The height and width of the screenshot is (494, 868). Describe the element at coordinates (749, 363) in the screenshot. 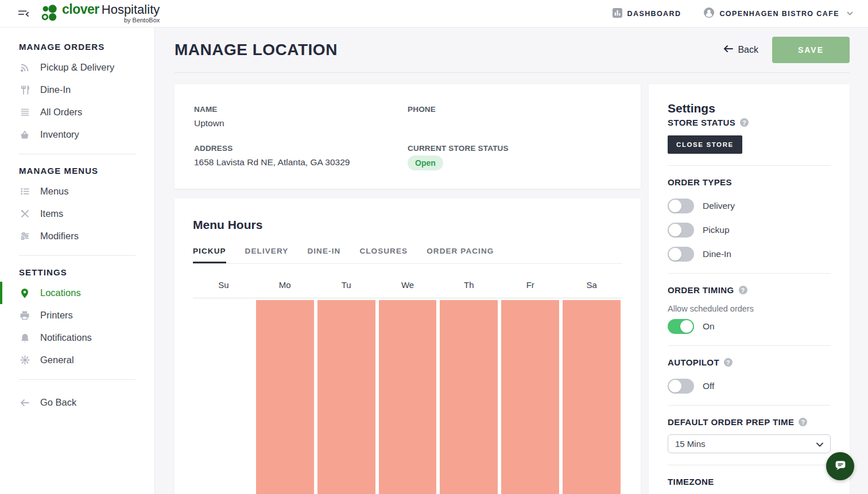

I see `autopilot-heading: AUTOPILOT ?` at that location.